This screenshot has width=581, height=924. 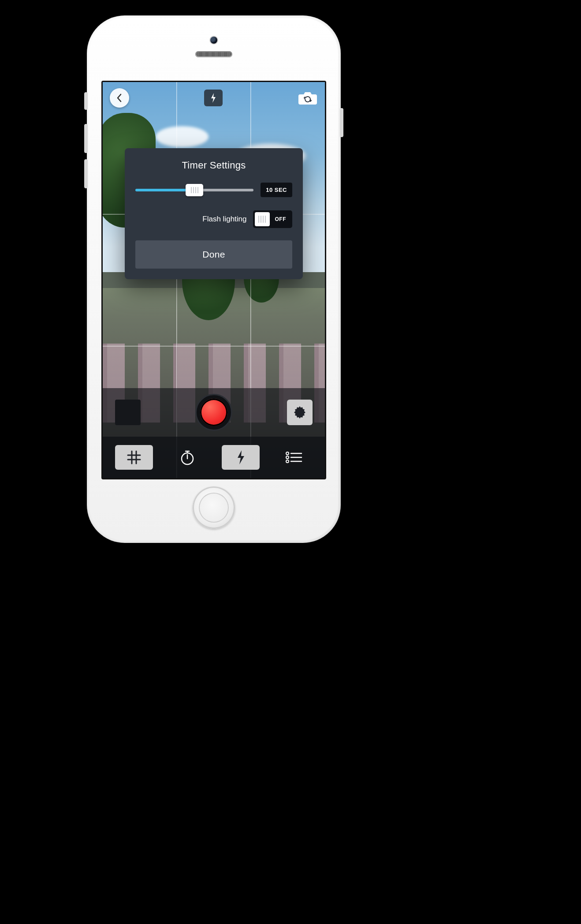 What do you see at coordinates (214, 412) in the screenshot?
I see `record-button` at bounding box center [214, 412].